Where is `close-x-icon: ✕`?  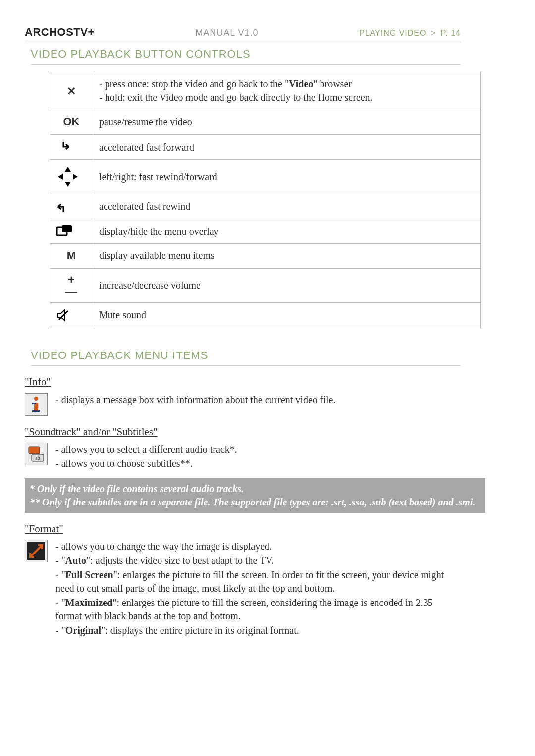 close-x-icon: ✕ is located at coordinates (71, 91).